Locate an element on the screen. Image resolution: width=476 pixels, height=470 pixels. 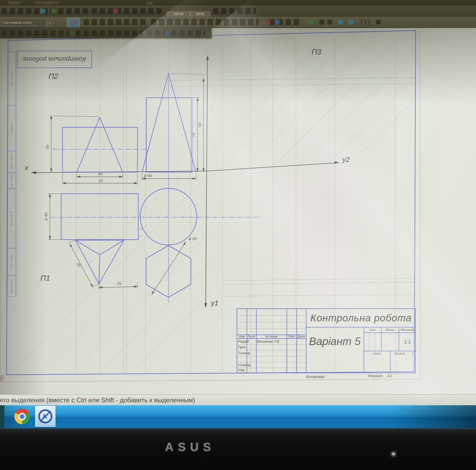
axis-y2-label: y2 is located at coordinates (346, 159).